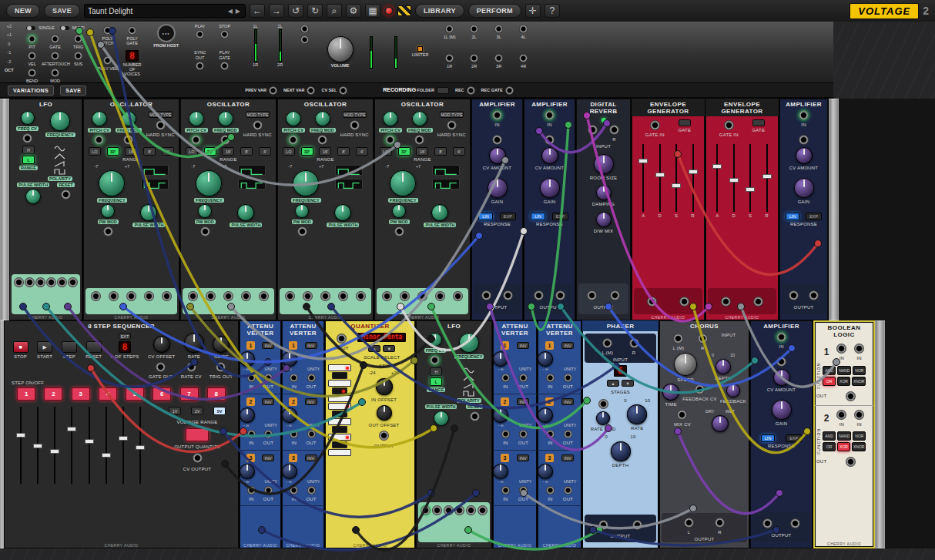 Image resolution: width=935 pixels, height=560 pixels. I want to click on sus-jack, so click(79, 55).